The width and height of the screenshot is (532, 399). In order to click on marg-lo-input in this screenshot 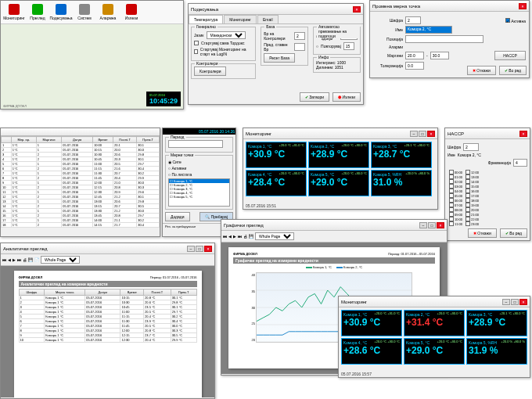, I will do `click(415, 56)`.